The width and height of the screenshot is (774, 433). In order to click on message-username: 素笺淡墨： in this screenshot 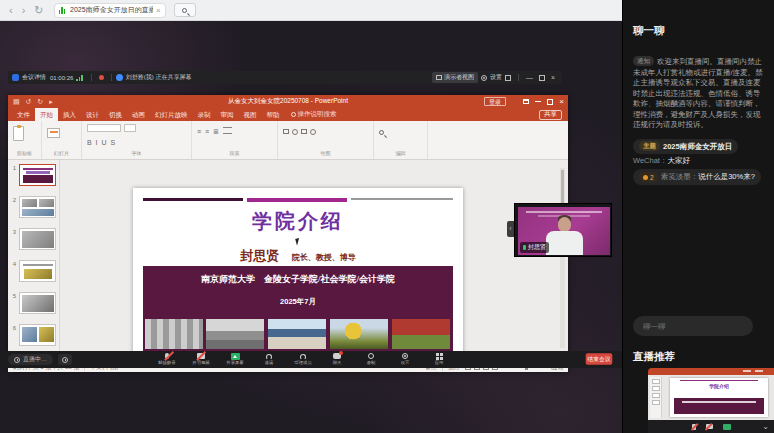, I will do `click(680, 177)`.